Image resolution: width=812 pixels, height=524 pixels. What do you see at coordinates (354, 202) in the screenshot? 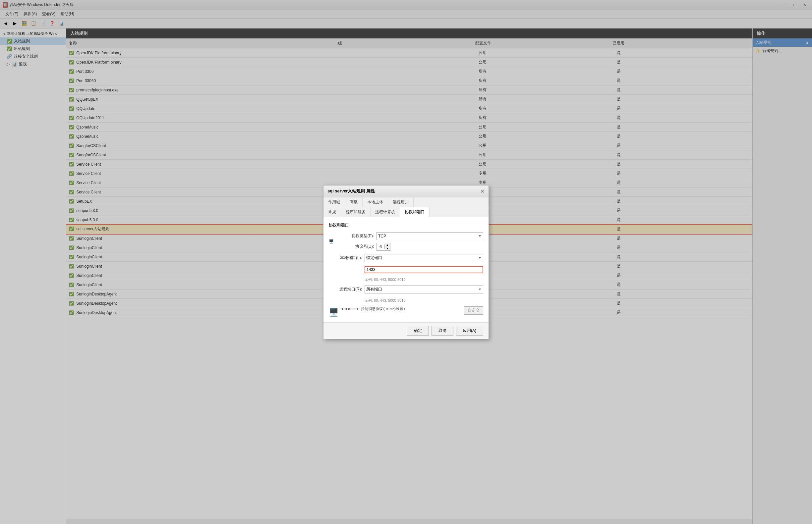
I see `tab-advanced: 高级` at bounding box center [354, 202].